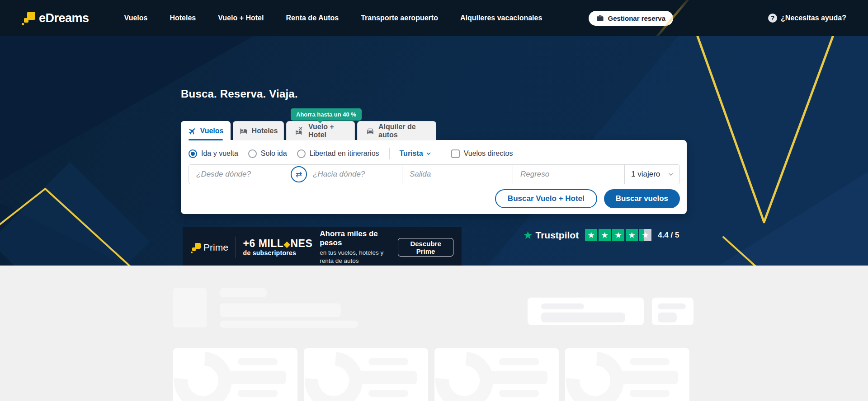  What do you see at coordinates (213, 154) in the screenshot?
I see `trip-type-round-trip: Ida y vuelta` at bounding box center [213, 154].